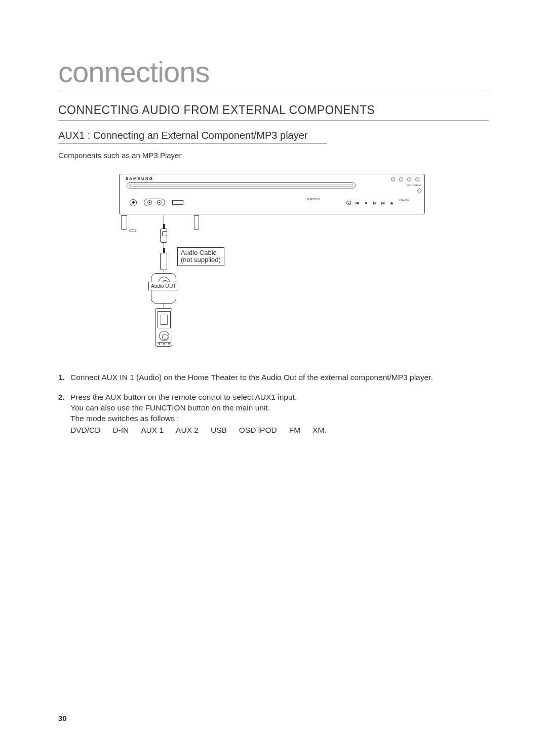 The image size is (547, 756). What do you see at coordinates (405, 179) in the screenshot?
I see `indicators-icon` at bounding box center [405, 179].